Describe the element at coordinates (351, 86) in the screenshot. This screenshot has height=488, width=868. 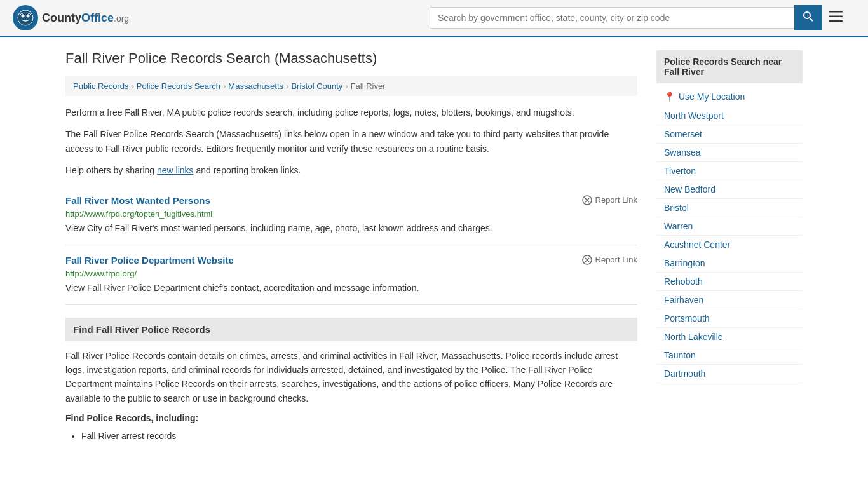
I see `breadcrumb: Public Records › Police Records Search ›…` at that location.